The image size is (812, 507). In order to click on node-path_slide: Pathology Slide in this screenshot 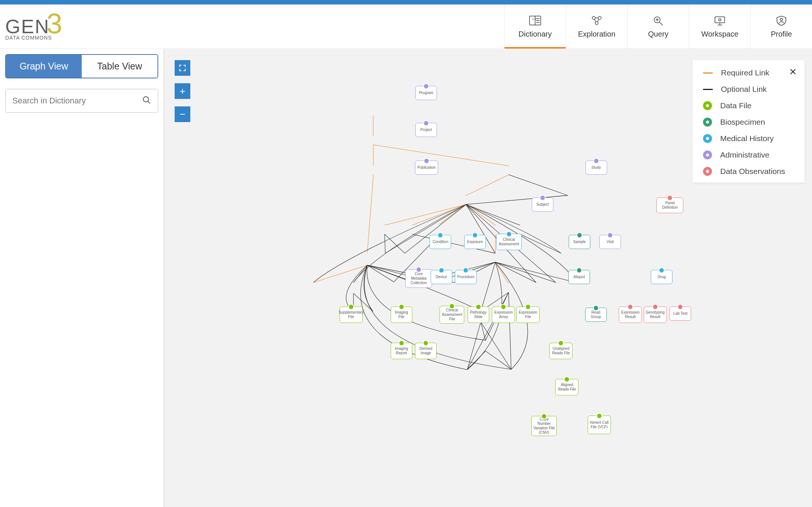, I will do `click(478, 315)`.